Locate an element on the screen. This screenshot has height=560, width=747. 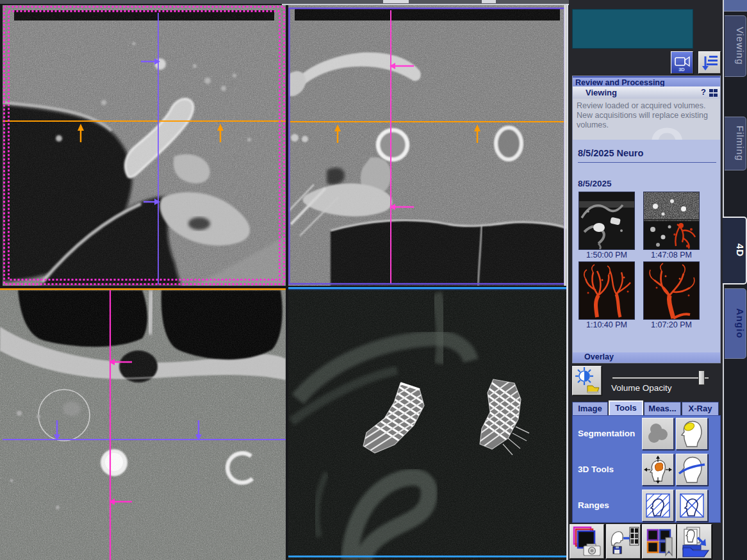
range-hatch-button is located at coordinates (658, 506).